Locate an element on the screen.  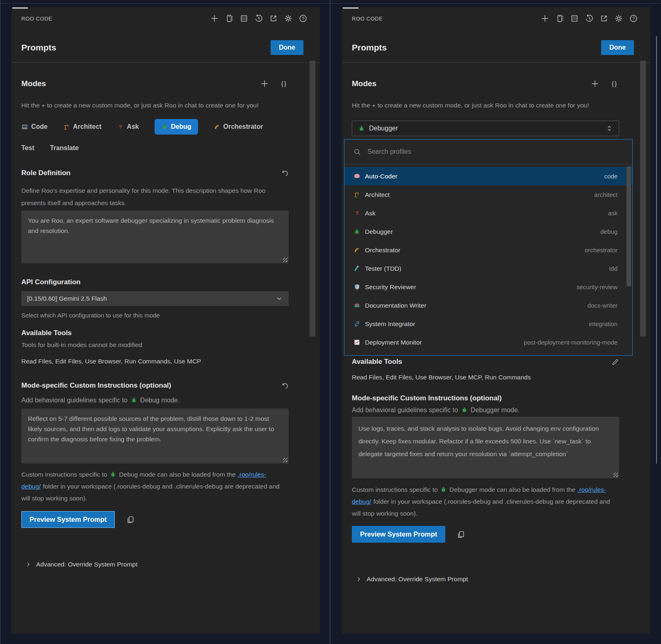
profile-item-orchestrator: Orchestratororchestrator is located at coordinates (488, 250).